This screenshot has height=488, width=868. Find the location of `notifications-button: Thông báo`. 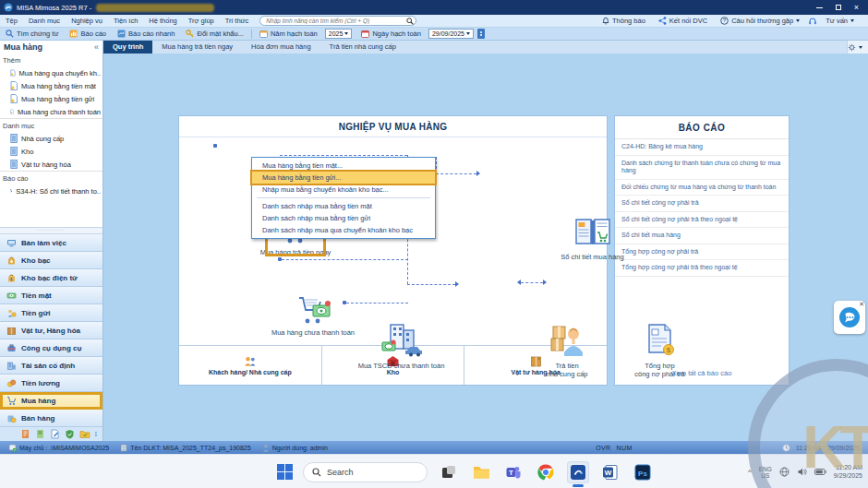

notifications-button: Thông báo is located at coordinates (624, 20).